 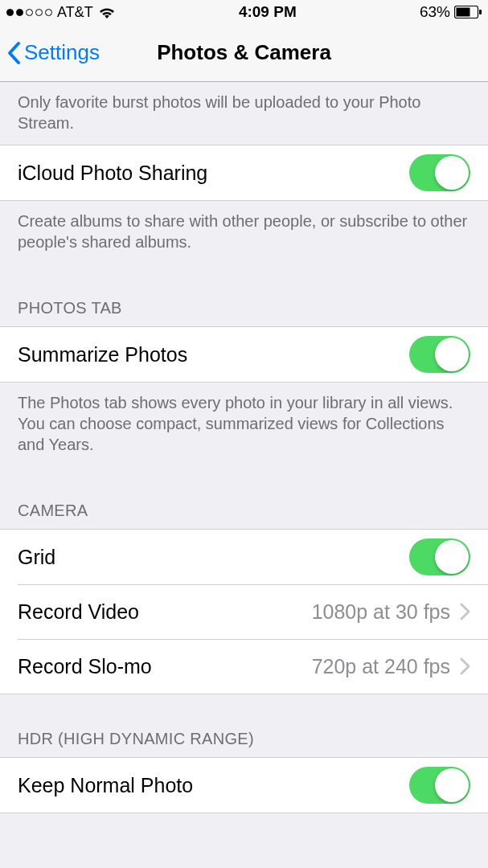 What do you see at coordinates (440, 557) in the screenshot?
I see `grid-toggle` at bounding box center [440, 557].